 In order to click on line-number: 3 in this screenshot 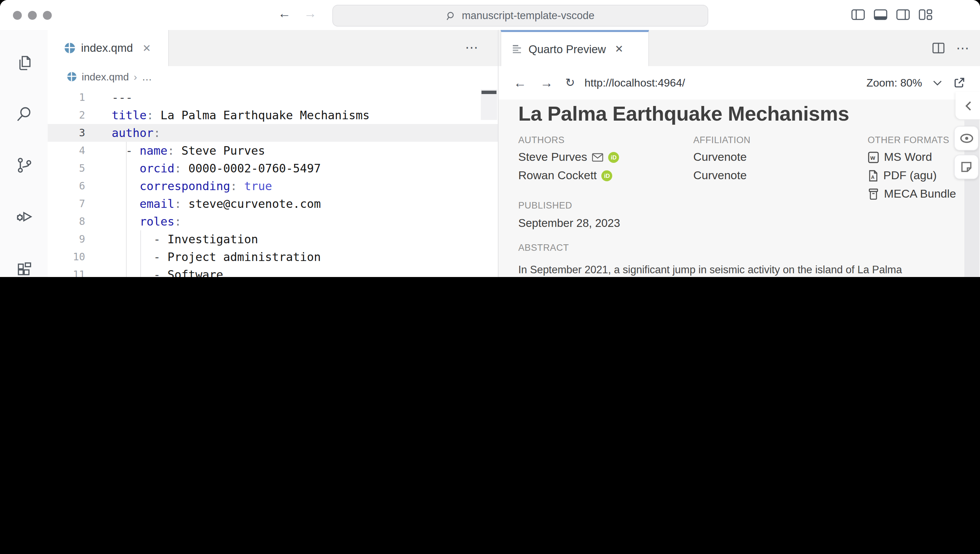, I will do `click(66, 133)`.